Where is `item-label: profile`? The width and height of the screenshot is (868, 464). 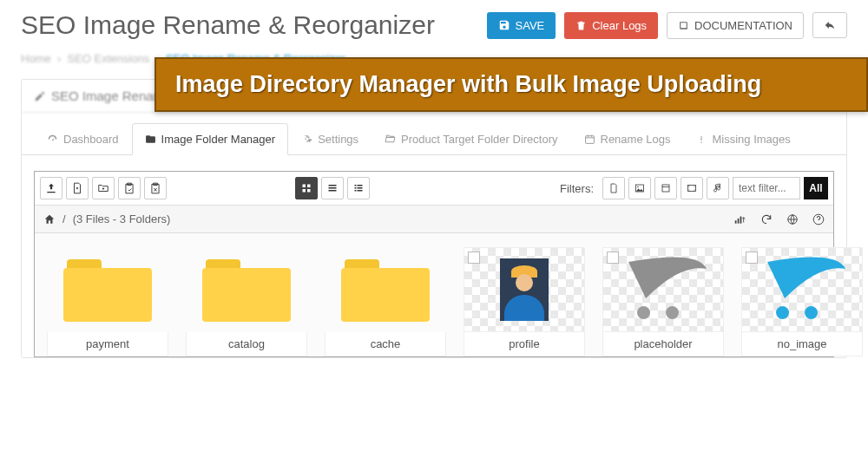
item-label: profile is located at coordinates (524, 344).